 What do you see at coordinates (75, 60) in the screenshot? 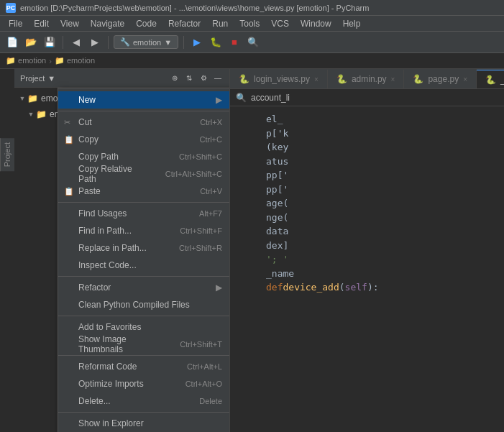
I see `breadcrumb-emotion2: 📁 emotion` at bounding box center [75, 60].